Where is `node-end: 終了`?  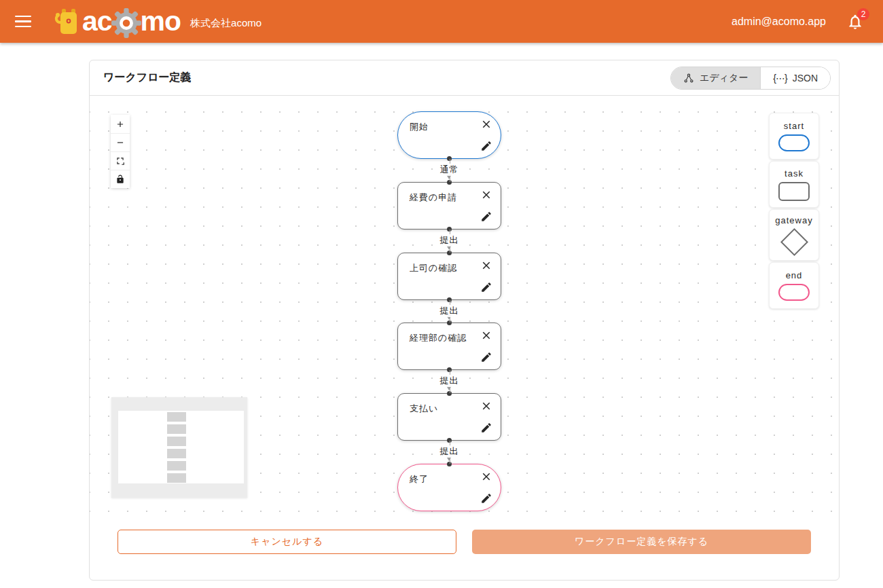
node-end: 終了 is located at coordinates (450, 488).